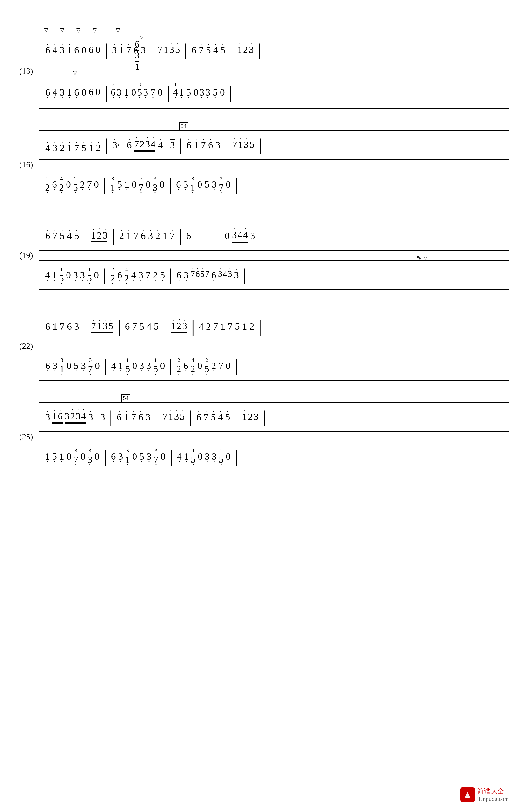 The width and height of the screenshot is (528, 812). What do you see at coordinates (26, 164) in the screenshot?
I see `section-number-16: (16)` at bounding box center [26, 164].